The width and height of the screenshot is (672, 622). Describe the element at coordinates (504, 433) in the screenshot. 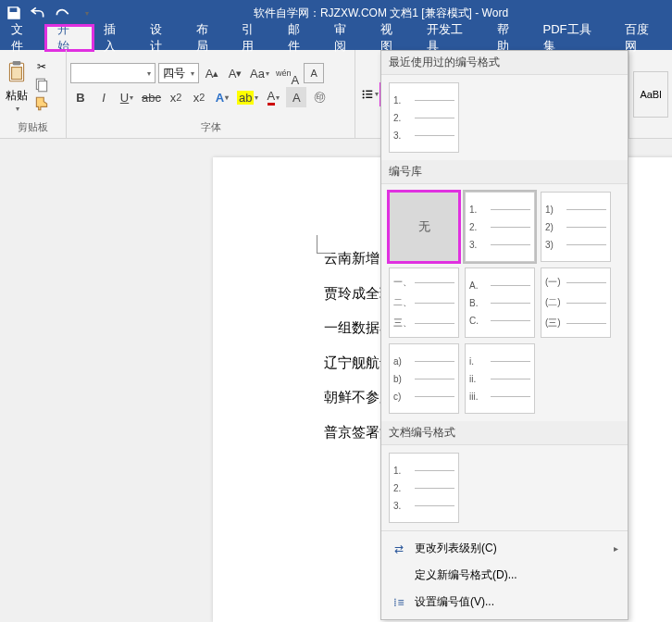

I see `doc-formats-title: 文档编号格式` at that location.